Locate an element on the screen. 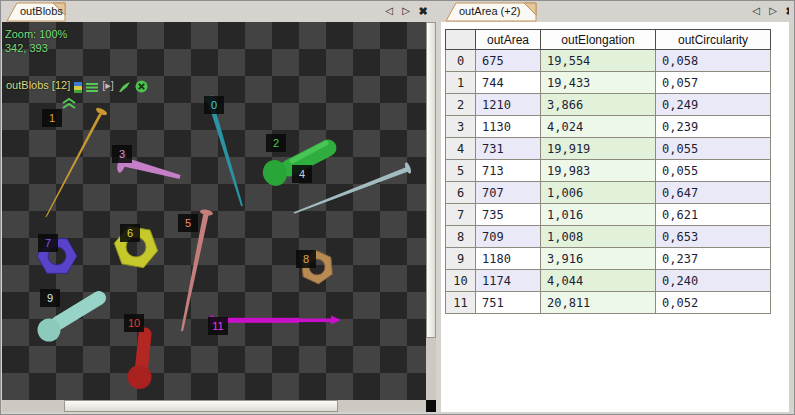 The height and width of the screenshot is (415, 795). data-cell: 0,621 is located at coordinates (714, 215).